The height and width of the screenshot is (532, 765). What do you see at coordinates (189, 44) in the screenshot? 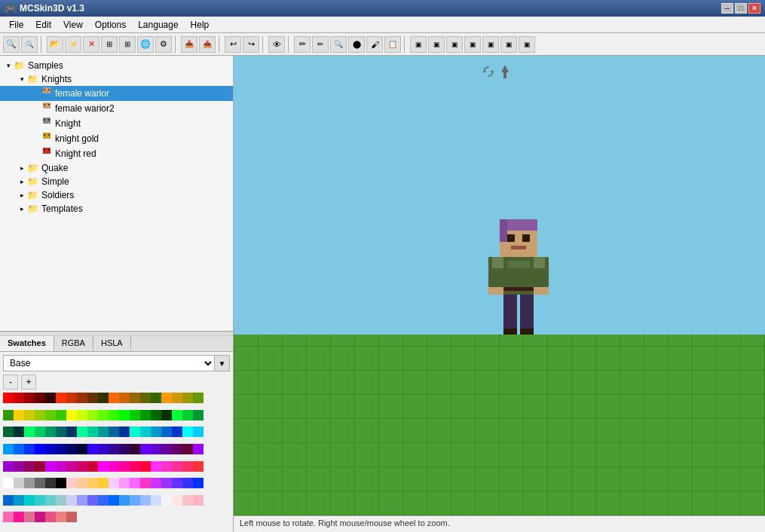
I see `import-button: 📥` at bounding box center [189, 44].